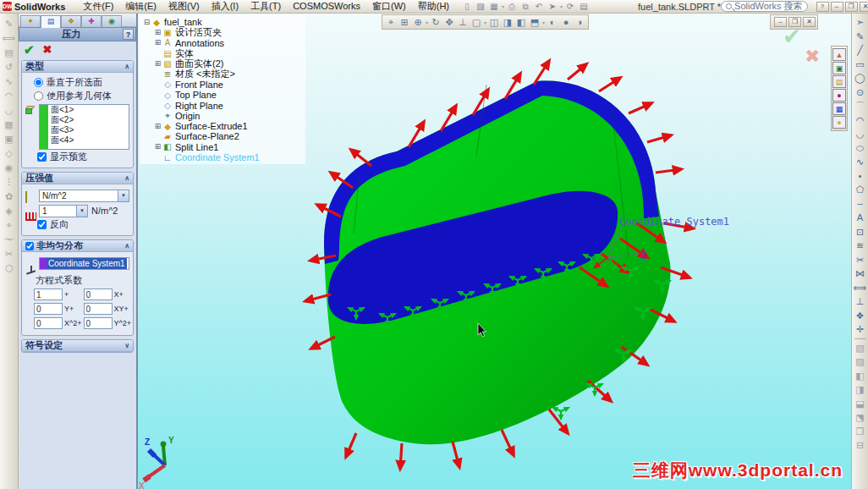 The height and width of the screenshot is (489, 868). I want to click on centerline-icon: ┄, so click(860, 205).